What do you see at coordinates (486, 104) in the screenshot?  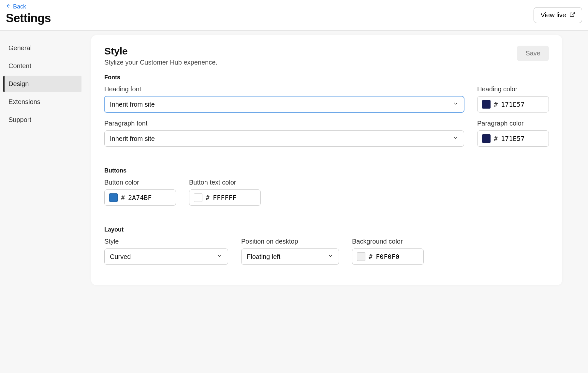 I see `heading-color-swatch` at bounding box center [486, 104].